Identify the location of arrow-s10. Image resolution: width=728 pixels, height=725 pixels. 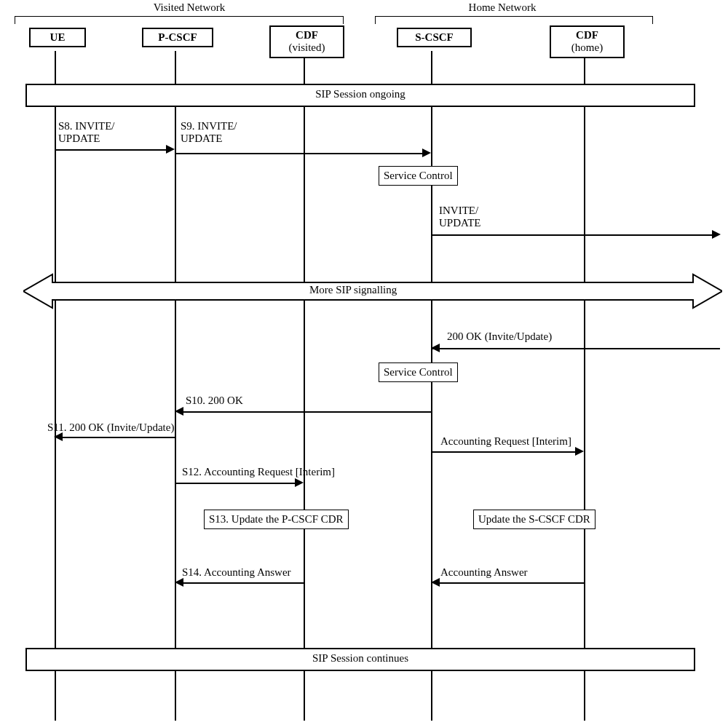
(304, 412).